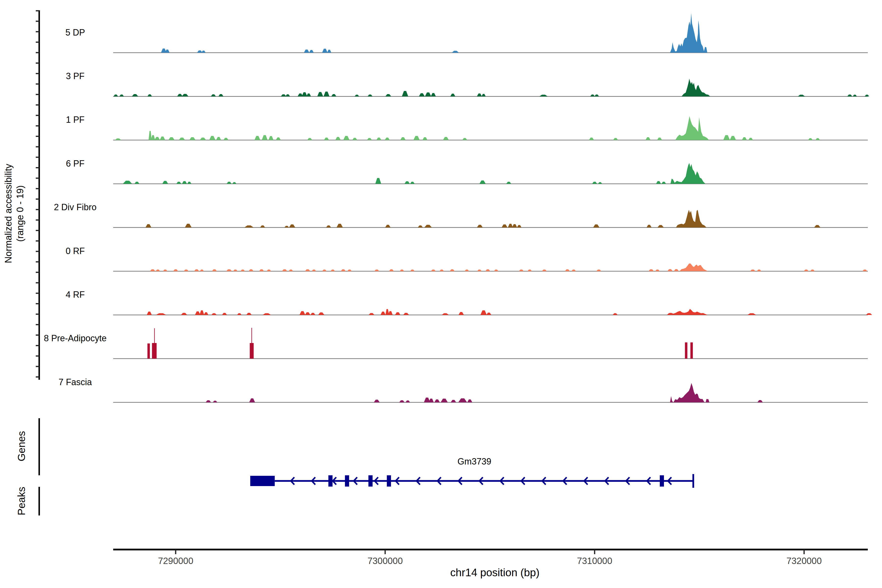 The height and width of the screenshot is (588, 882). What do you see at coordinates (14, 214) in the screenshot?
I see `y-axis-label: Normalized accessibility (range 0 - 19)` at bounding box center [14, 214].